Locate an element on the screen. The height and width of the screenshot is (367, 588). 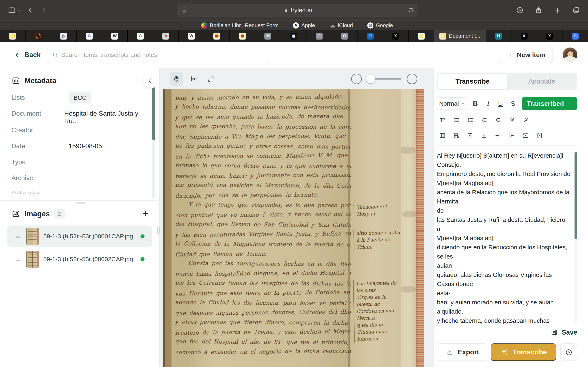
pan-tool-button is located at coordinates (177, 79).